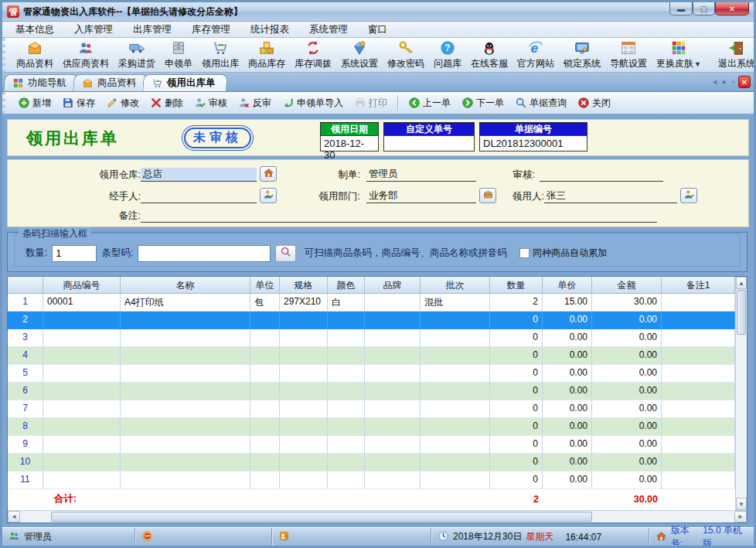  Describe the element at coordinates (204, 254) in the screenshot. I see `barcode-input` at that location.